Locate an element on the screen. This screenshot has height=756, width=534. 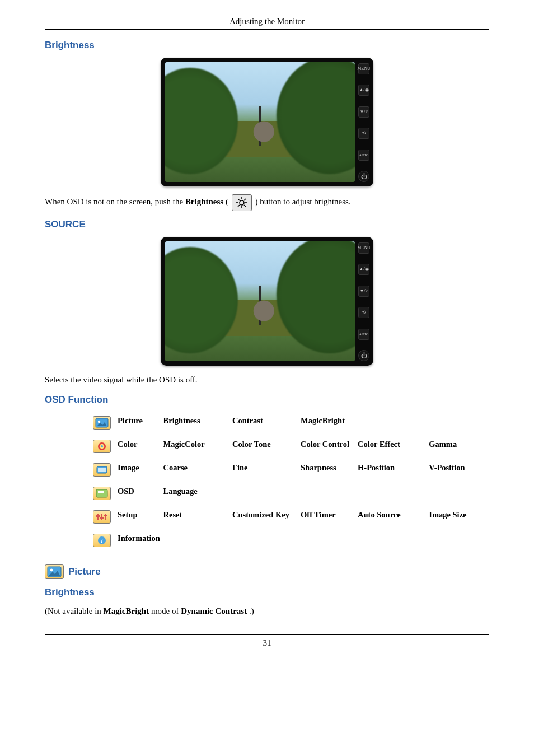
osd-row-image: Image Coarse Fine Sharpness H-Position V… is located at coordinates (289, 471).